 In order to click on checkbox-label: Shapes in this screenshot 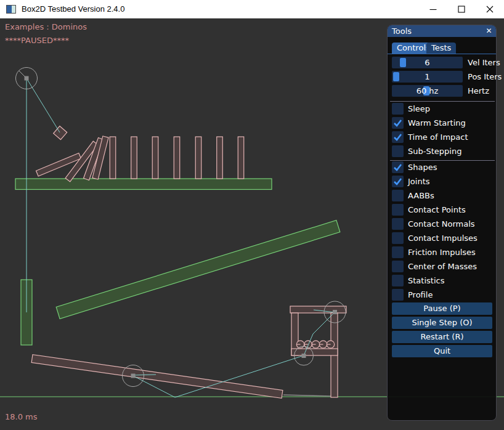, I will do `click(423, 168)`.